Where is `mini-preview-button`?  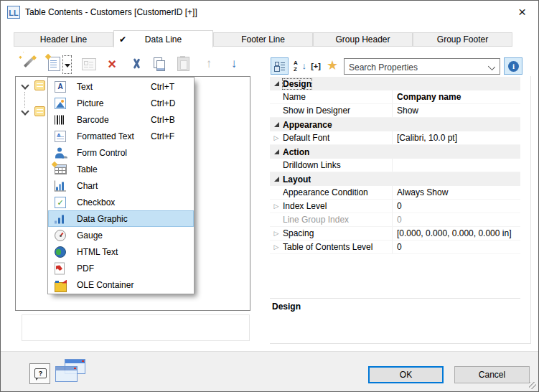 mini-preview-button is located at coordinates (71, 373).